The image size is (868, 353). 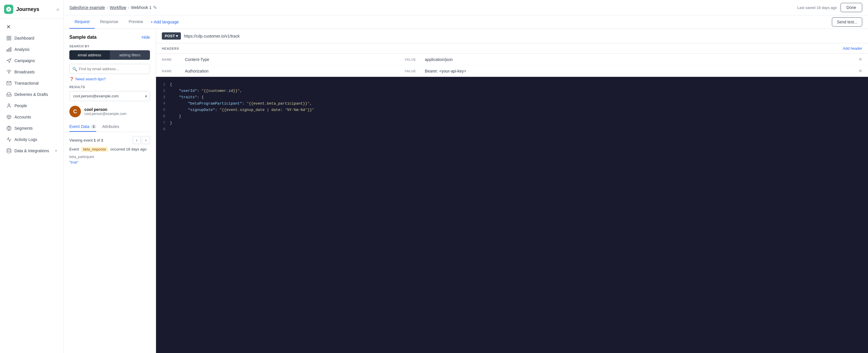 I want to click on grid-icon, so click(x=9, y=38).